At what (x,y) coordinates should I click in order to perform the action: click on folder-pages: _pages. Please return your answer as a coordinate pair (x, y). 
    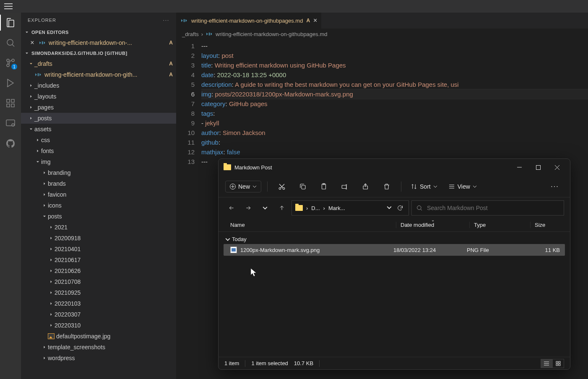
    Looking at the image, I should click on (99, 107).